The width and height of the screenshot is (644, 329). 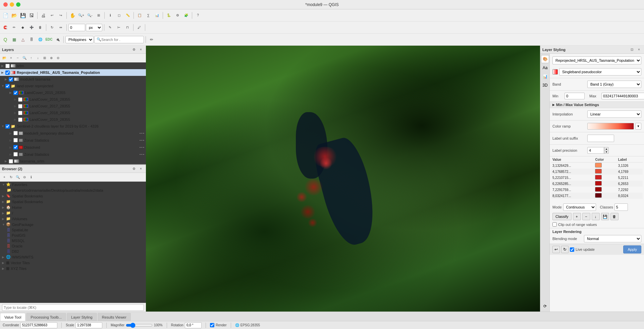 I want to click on browser-item-mssql: 🗄 MSSQL, so click(x=73, y=241).